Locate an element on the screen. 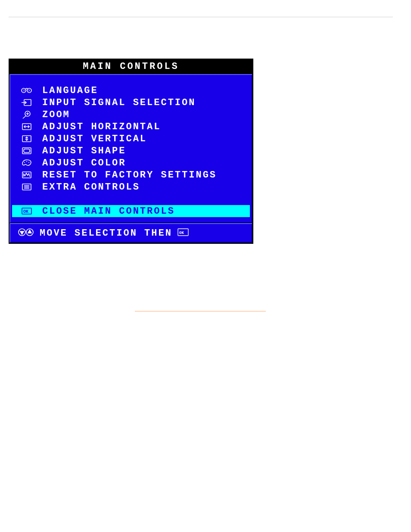  menu-item-adjust-shape: ADJUST SHAPE is located at coordinates (131, 151).